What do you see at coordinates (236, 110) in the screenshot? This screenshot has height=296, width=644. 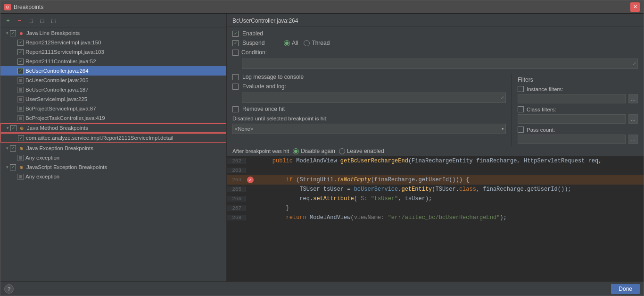 I see `remove-once-checkbox` at bounding box center [236, 110].